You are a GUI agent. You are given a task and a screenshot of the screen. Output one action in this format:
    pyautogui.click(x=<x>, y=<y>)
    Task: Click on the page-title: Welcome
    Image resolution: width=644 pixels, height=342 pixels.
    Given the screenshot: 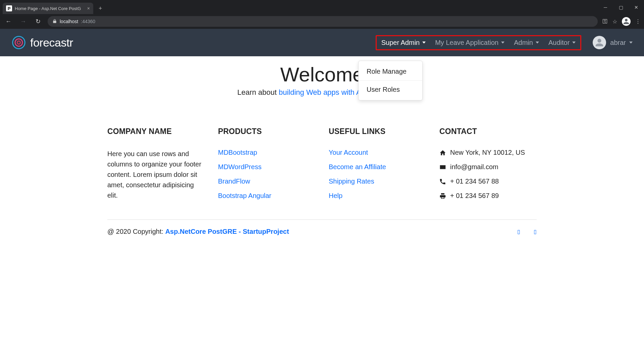 What is the action you would take?
    pyautogui.click(x=322, y=74)
    